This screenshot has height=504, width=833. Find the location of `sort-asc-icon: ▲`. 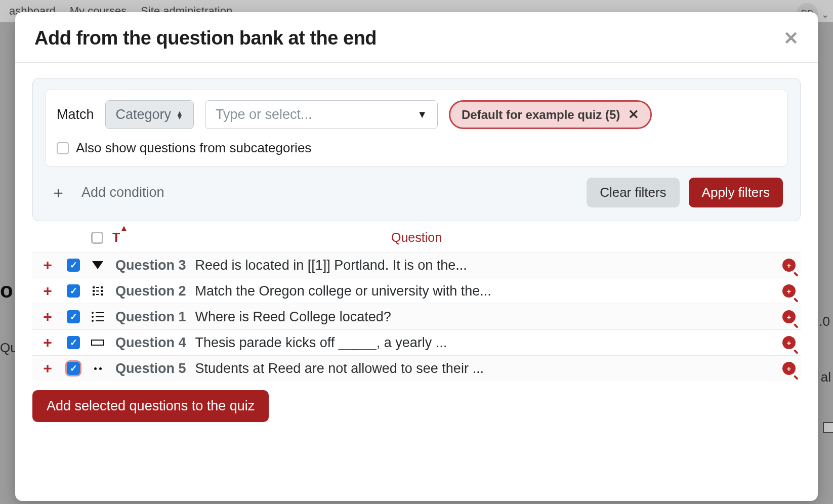

sort-asc-icon: ▲ is located at coordinates (124, 229).